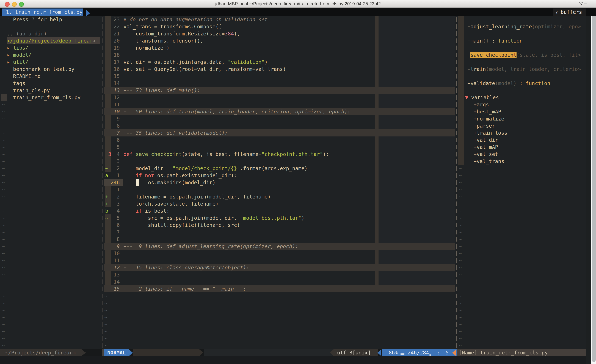  Describe the element at coordinates (486, 140) in the screenshot. I see `tag-item: +val_dir` at that location.